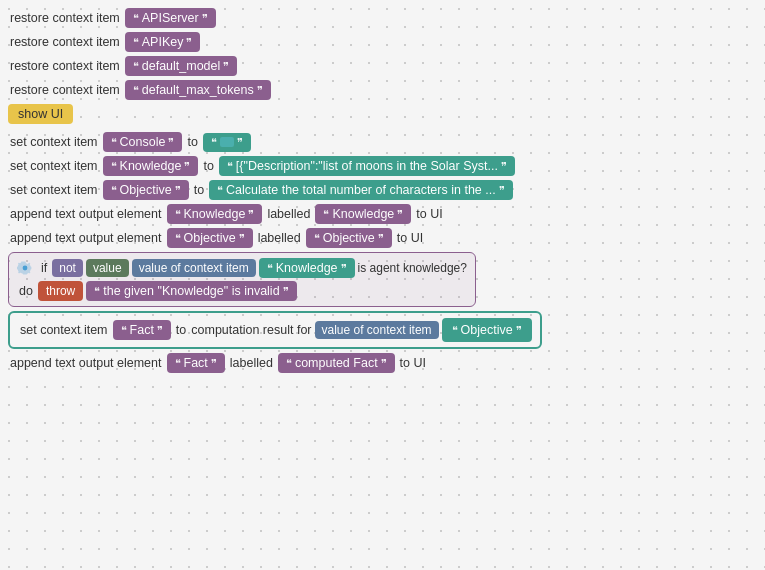 The image size is (765, 570). Describe the element at coordinates (86, 238) in the screenshot. I see `append-objective-label: append text output element` at that location.